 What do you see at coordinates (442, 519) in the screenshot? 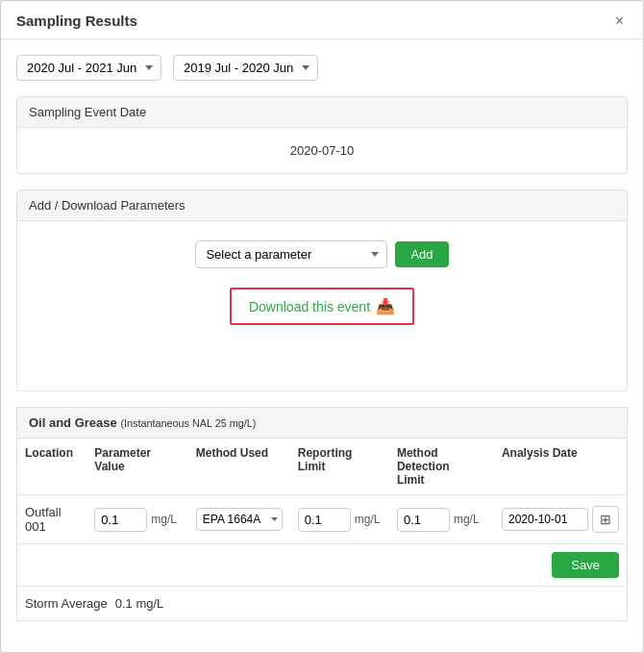
I see `cell-mdl: mg/L` at bounding box center [442, 519].